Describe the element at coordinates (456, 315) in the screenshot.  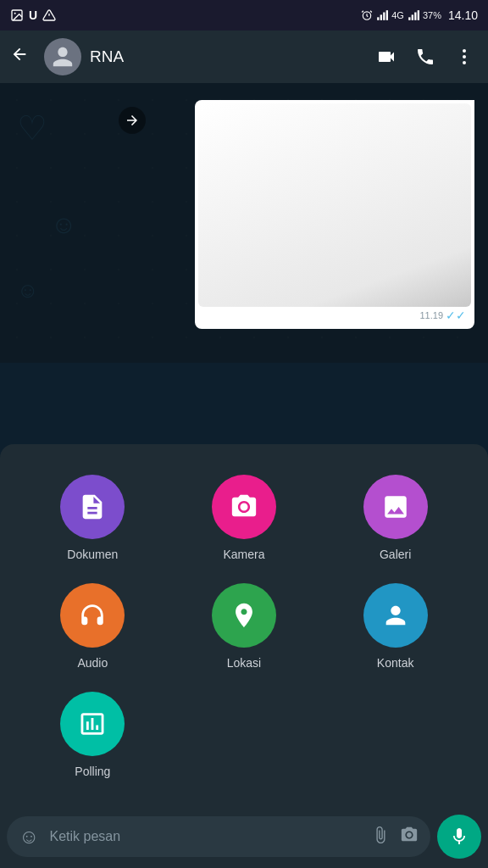
I see `message-ticks: ✓✓` at that location.